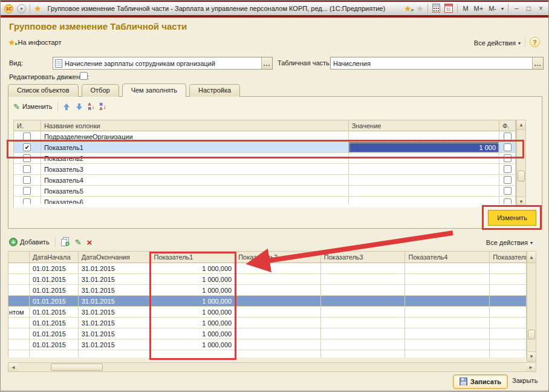  What do you see at coordinates (509, 243) in the screenshot?
I see `all-actions-button-lower: Все действия▾` at bounding box center [509, 243].